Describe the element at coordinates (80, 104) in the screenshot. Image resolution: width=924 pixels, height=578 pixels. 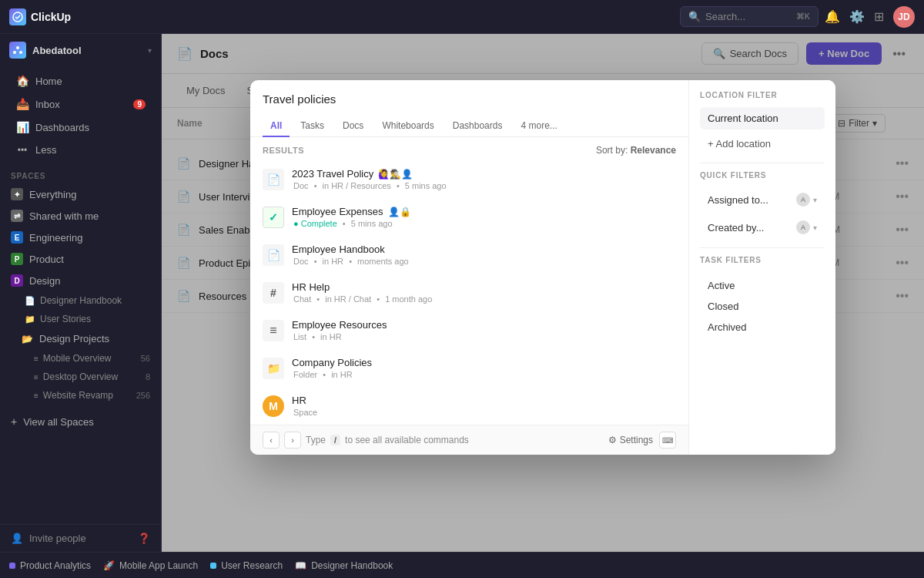
I see `sidebar-item-inbox: 📥 Inbox 9` at that location.